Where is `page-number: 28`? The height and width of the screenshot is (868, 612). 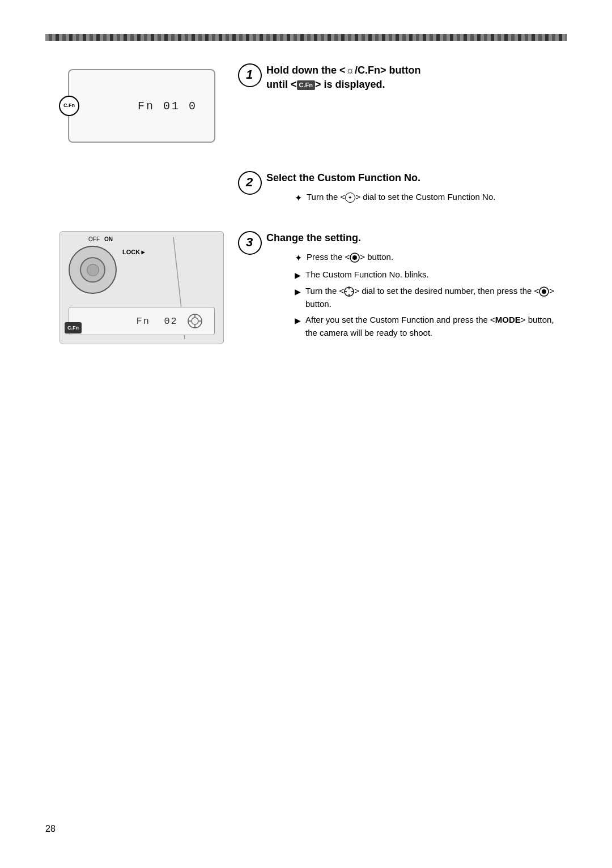 page-number: 28 is located at coordinates (50, 829).